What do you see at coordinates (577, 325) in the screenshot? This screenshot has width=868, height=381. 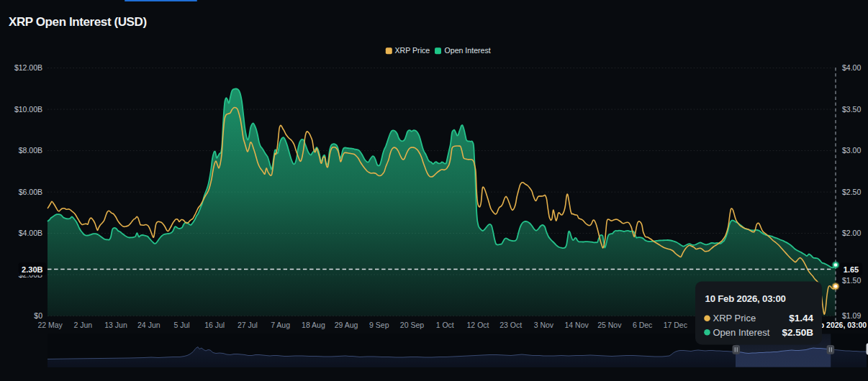 I see `svg-text: 14 Nov` at bounding box center [577, 325].